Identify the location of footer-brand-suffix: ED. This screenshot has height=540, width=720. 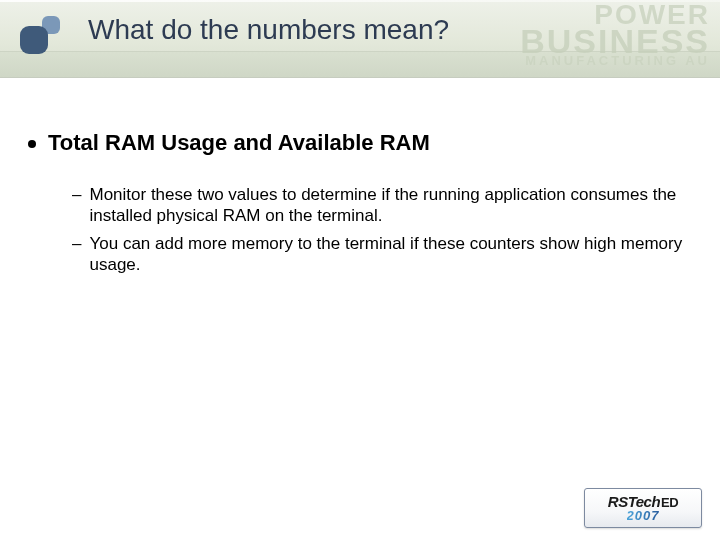
(670, 502).